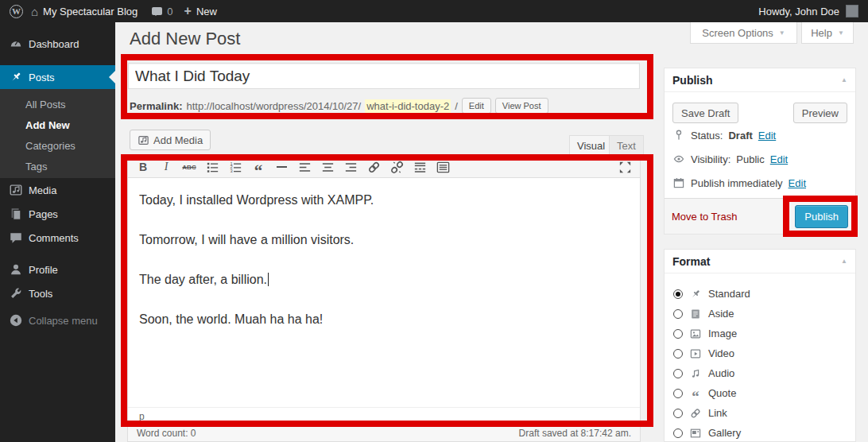  Describe the element at coordinates (760, 151) in the screenshot. I see `publish-panel: Publish ▲ Save Draft Preview Status: Dra…` at that location.